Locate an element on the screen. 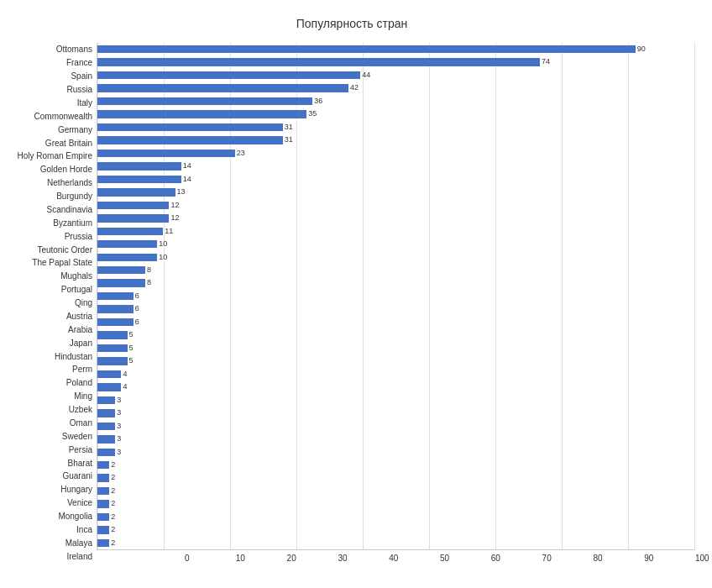 Image resolution: width=712 pixels, height=588 pixels. bar-row: 36 is located at coordinates (396, 101).